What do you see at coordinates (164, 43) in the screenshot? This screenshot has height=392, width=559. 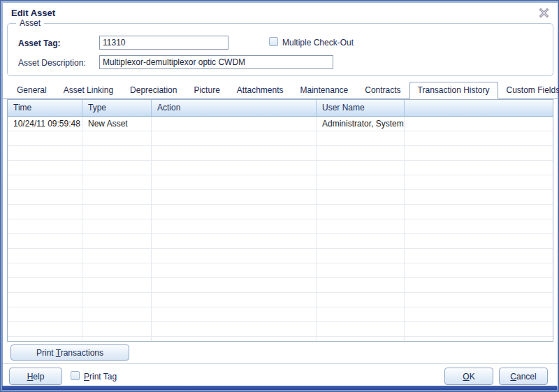 I see `asset-tag-input` at bounding box center [164, 43].